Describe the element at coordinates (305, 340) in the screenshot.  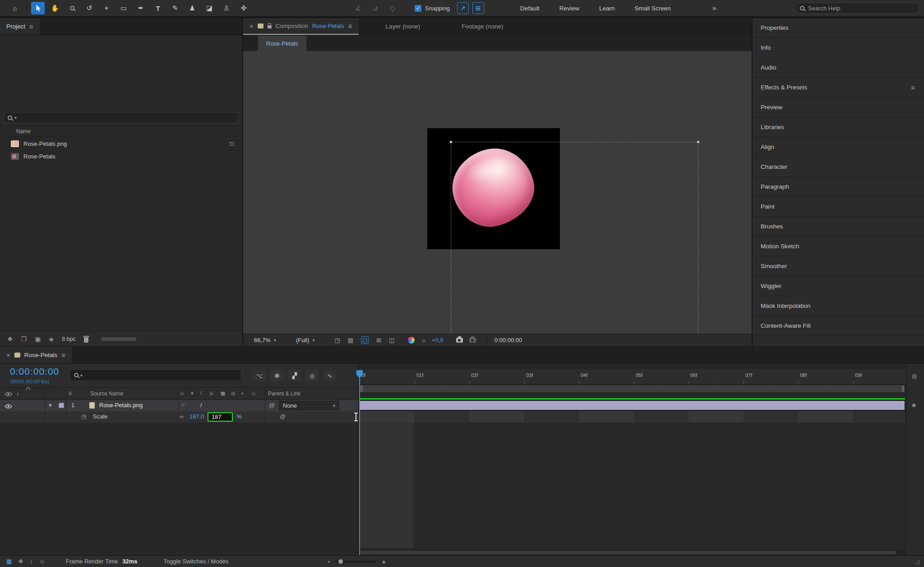
I see `resolution-dropdown: (Full) ▾` at that location.